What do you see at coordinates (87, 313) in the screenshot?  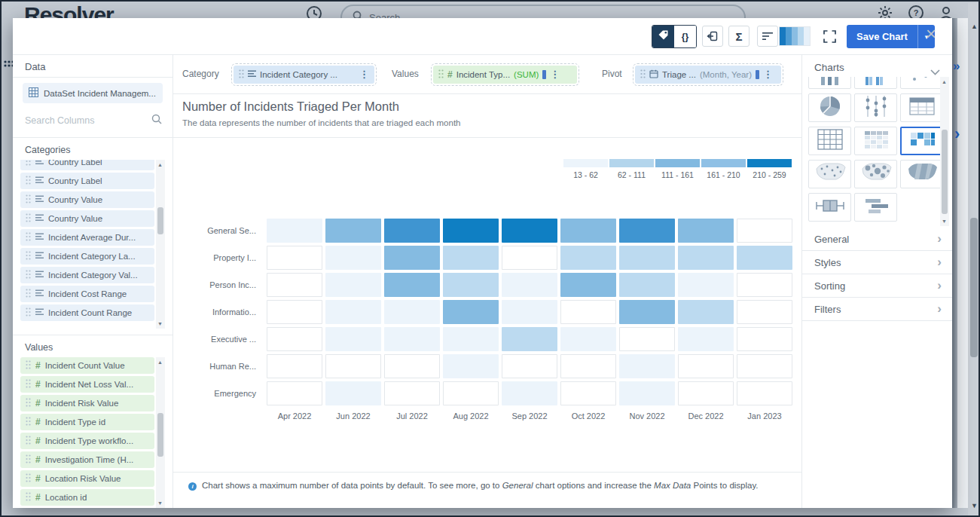 I see `category-column-pill: Incident Count Range` at bounding box center [87, 313].